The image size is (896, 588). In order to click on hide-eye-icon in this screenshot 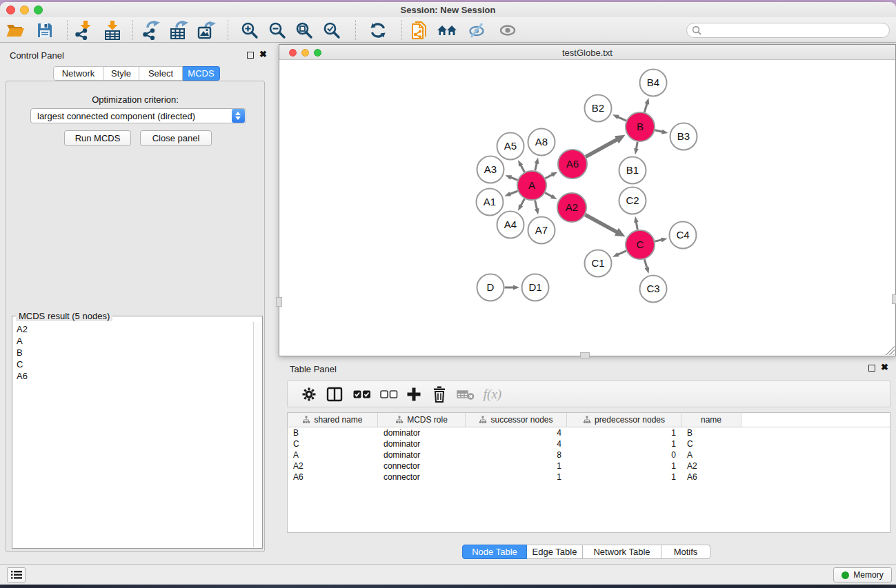, I will do `click(477, 30)`.